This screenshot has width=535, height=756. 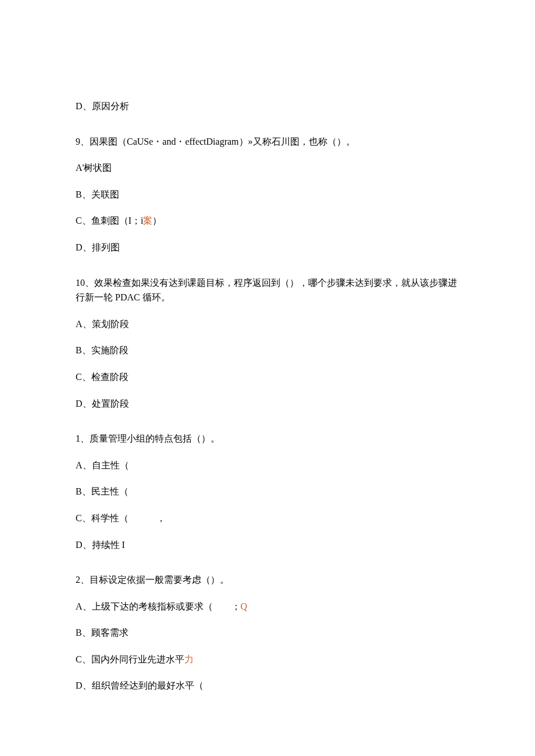 What do you see at coordinates (268, 291) in the screenshot?
I see `q10-text: 10、效果检查如果没有达到课题目标，程序返回到（），哪个步骤未达到要求，就从该步…` at bounding box center [268, 291].